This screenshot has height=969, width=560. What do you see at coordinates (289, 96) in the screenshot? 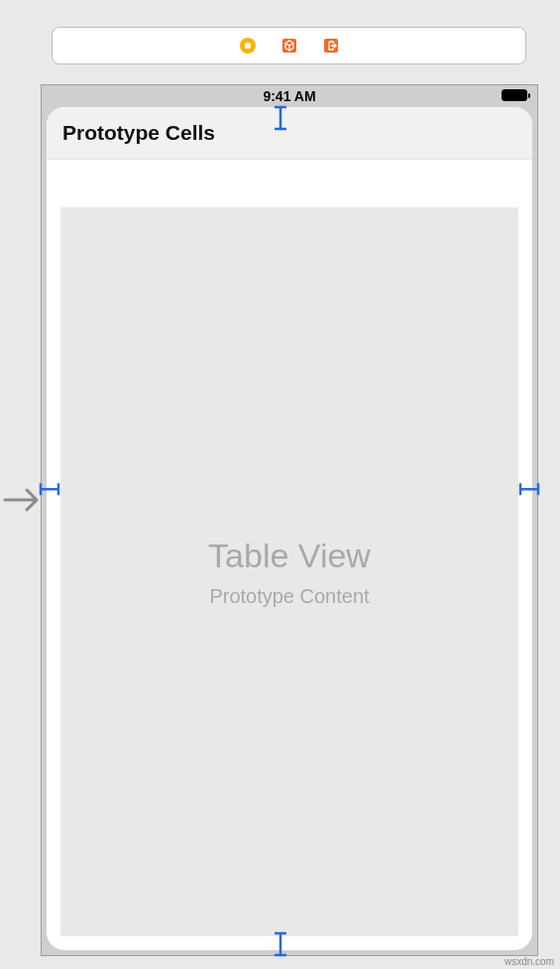
I see `status-time: 9:41 AM` at bounding box center [289, 96].